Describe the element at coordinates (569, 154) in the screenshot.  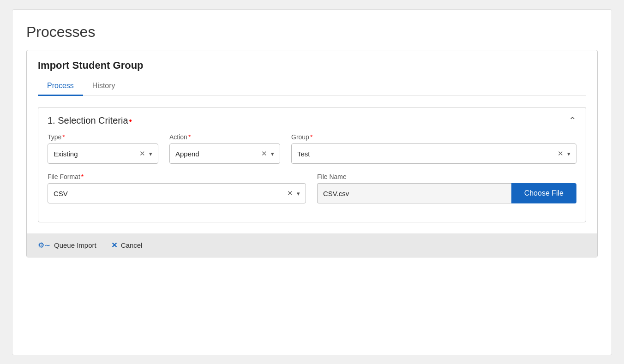
I see `group-arrow-icon: ▾` at that location.